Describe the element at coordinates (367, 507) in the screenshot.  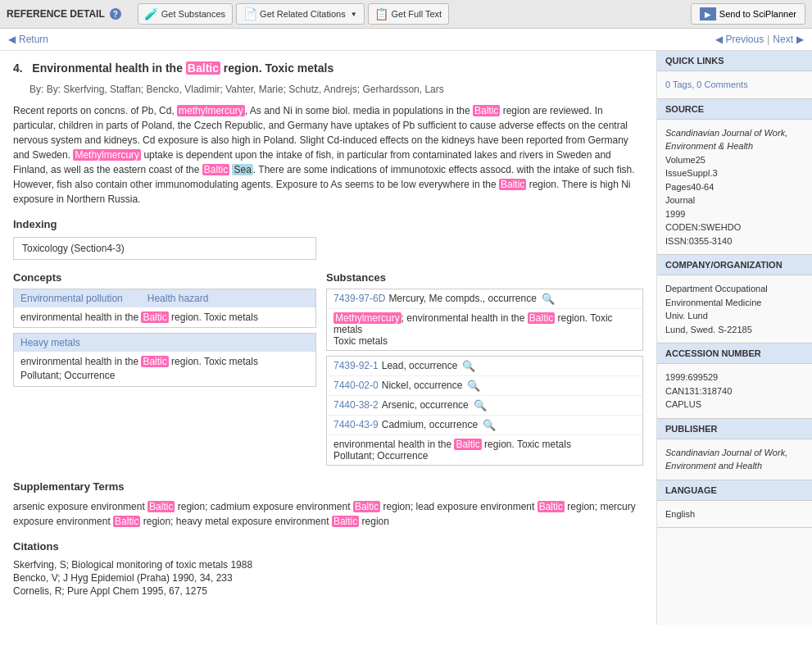
I see `supp-highlight-2: Baltic` at that location.